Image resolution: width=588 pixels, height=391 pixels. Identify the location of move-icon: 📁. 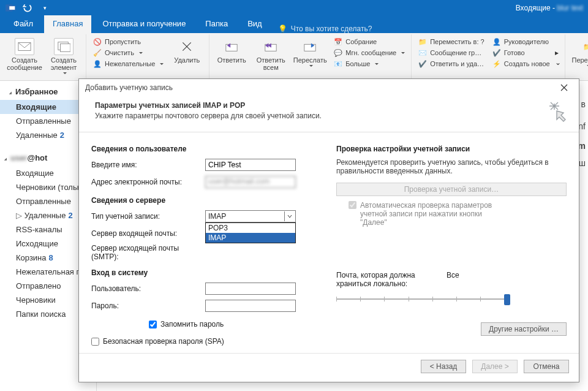
(583, 47).